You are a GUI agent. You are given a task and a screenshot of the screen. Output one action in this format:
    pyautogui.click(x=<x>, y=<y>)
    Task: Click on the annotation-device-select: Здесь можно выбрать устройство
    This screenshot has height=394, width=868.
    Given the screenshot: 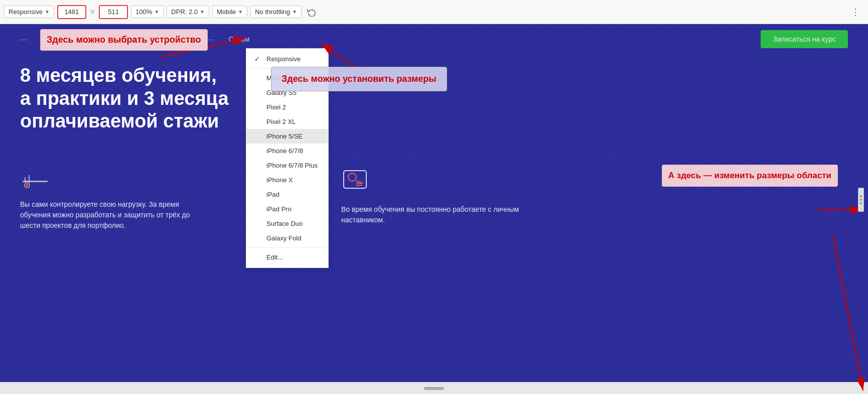 What is the action you would take?
    pyautogui.click(x=124, y=40)
    